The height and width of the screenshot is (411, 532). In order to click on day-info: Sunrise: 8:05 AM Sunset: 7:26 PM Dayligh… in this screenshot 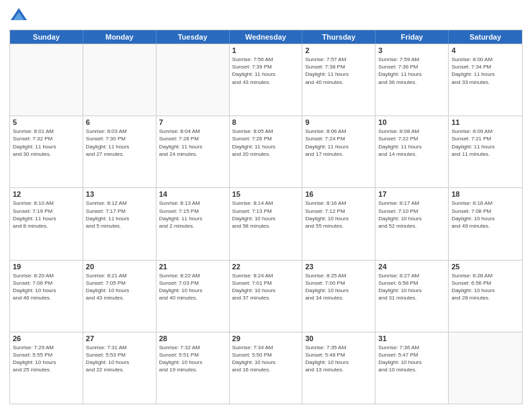, I will do `click(266, 142)`.